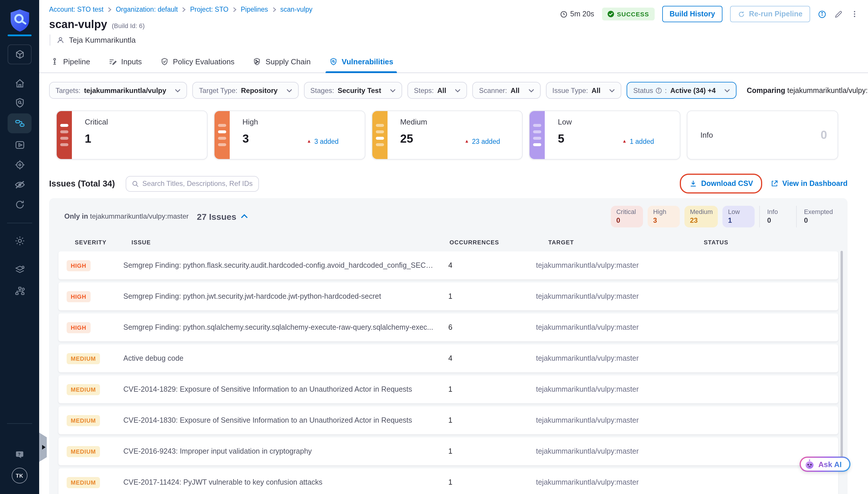 This screenshot has height=494, width=868. What do you see at coordinates (197, 63) in the screenshot?
I see `tab-policy-evaluations: Policy Evaluations` at bounding box center [197, 63].